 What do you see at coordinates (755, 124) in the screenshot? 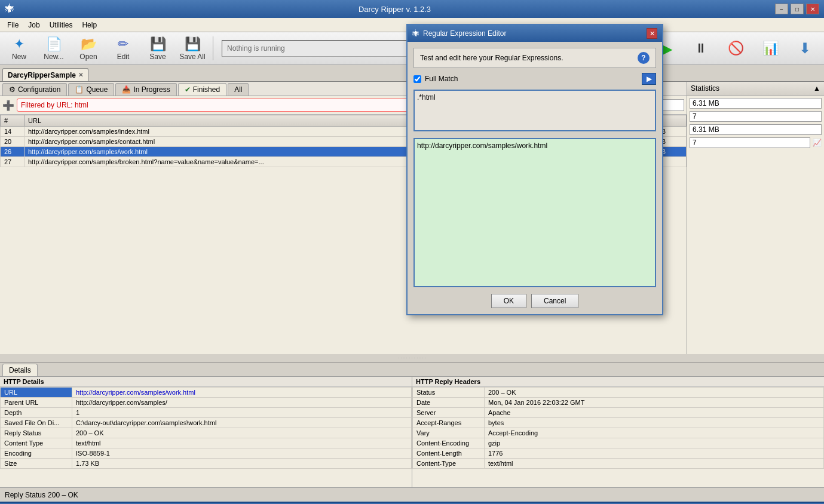
I see `statistics-body: 6.31 MB 7 6.31 MB 7 📈` at bounding box center [755, 124].